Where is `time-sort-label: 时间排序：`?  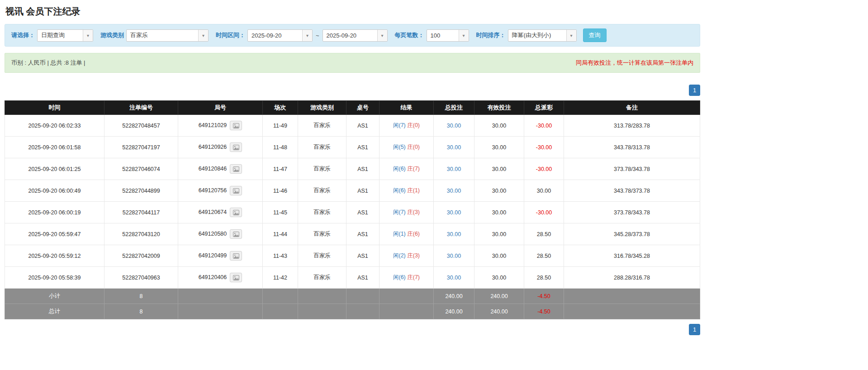 time-sort-label: 时间排序： is located at coordinates (491, 35).